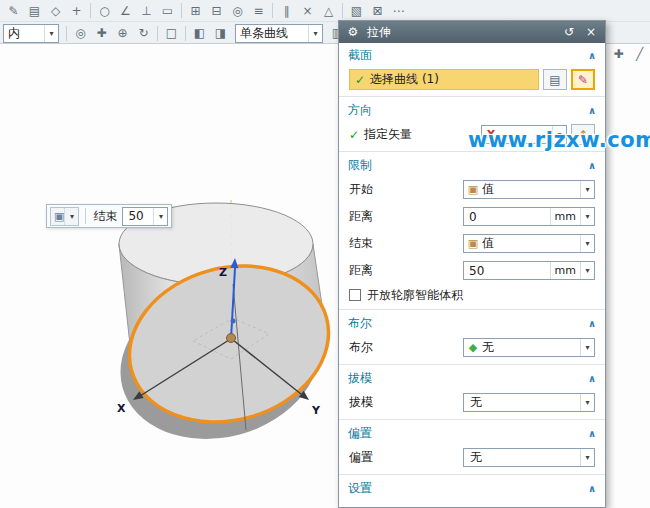  What do you see at coordinates (308, 11) in the screenshot?
I see `toolbar-icon: ×` at bounding box center [308, 11].